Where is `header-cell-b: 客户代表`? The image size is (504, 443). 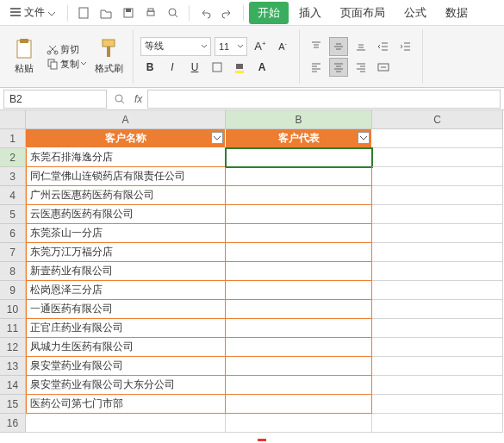
header-cell-b: 客户代表 is located at coordinates (299, 139).